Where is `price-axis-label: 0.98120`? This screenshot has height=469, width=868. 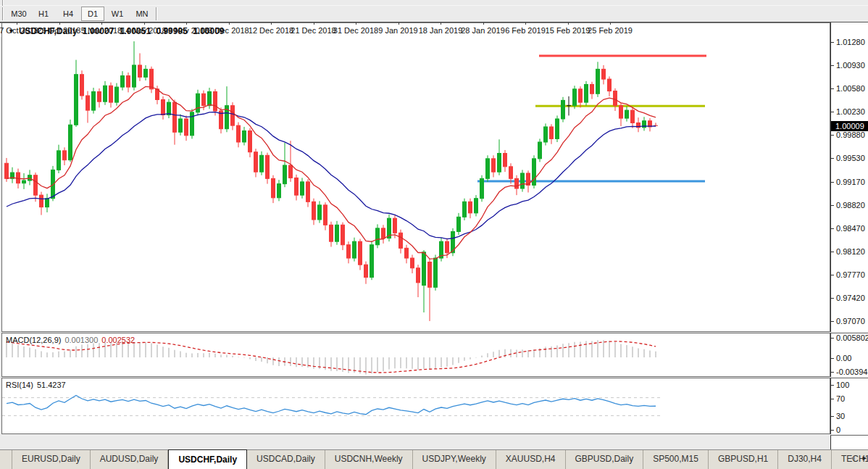 price-axis-label: 0.98120 is located at coordinates (851, 252).